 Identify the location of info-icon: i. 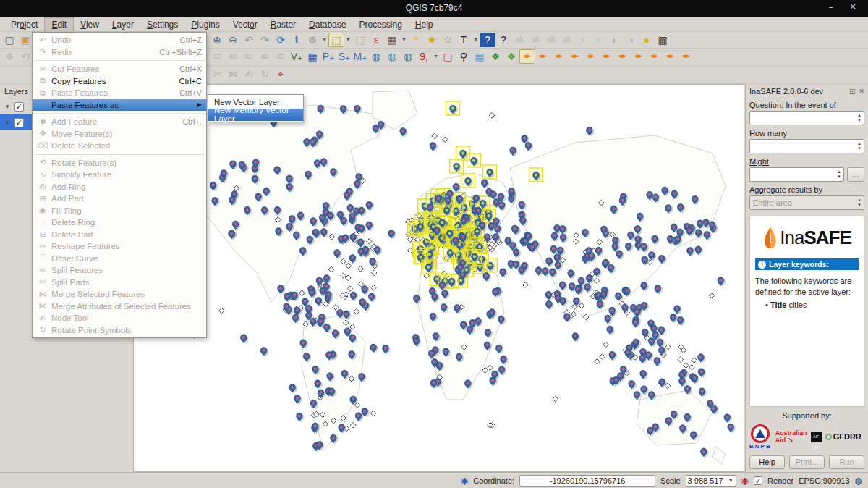
(762, 265).